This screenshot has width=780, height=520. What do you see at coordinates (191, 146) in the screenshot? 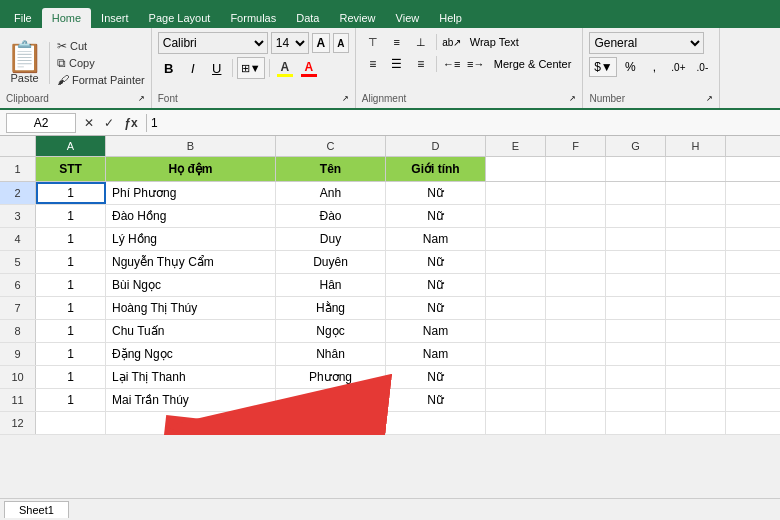
I see `col-header-b: B` at bounding box center [191, 146].